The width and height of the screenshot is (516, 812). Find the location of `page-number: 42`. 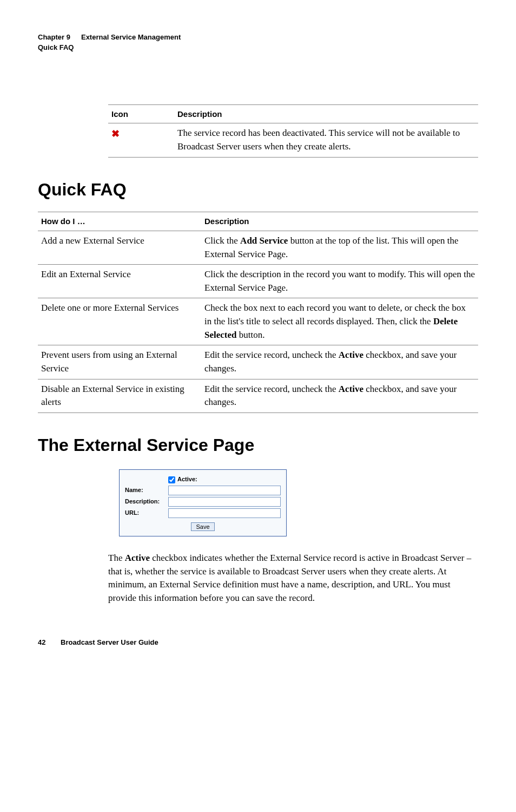

page-number: 42 is located at coordinates (42, 643).